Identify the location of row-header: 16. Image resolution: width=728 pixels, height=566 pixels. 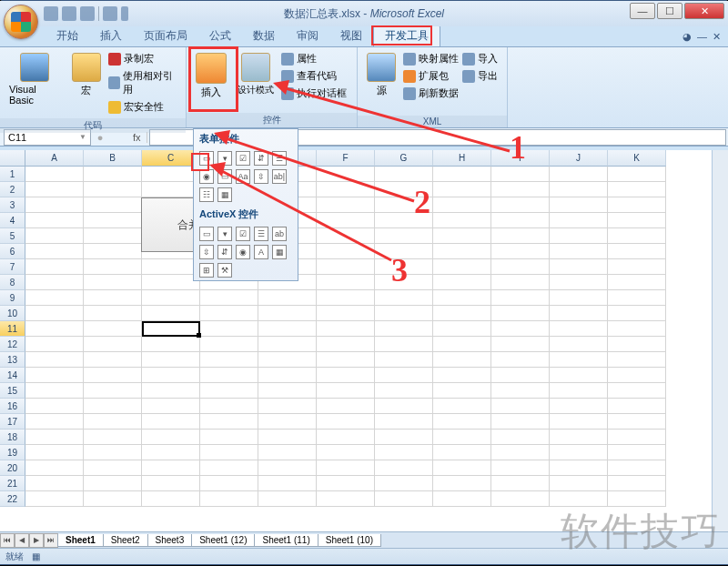
(13, 406).